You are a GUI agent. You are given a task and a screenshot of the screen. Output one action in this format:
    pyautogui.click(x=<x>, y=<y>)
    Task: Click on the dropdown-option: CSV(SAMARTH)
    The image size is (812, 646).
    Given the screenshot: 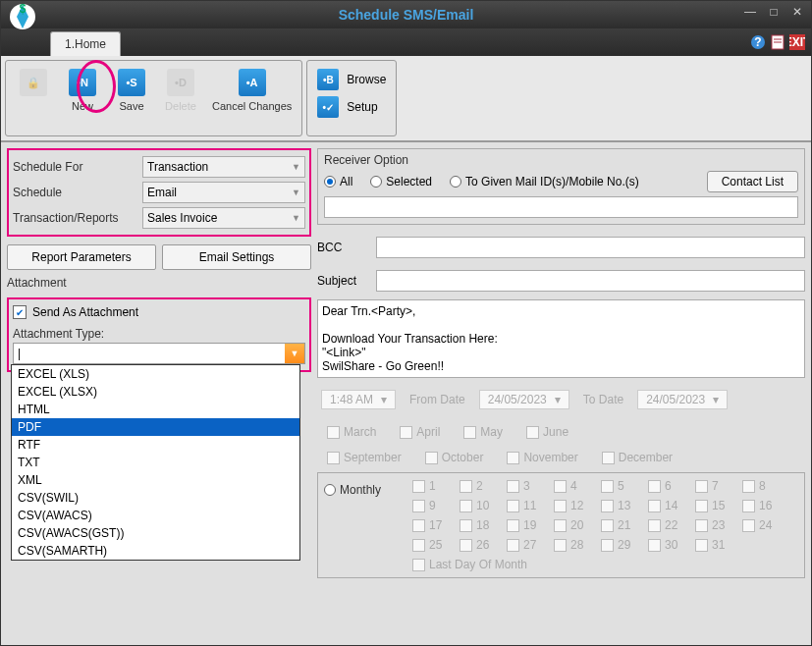 What is the action you would take?
    pyautogui.click(x=155, y=551)
    